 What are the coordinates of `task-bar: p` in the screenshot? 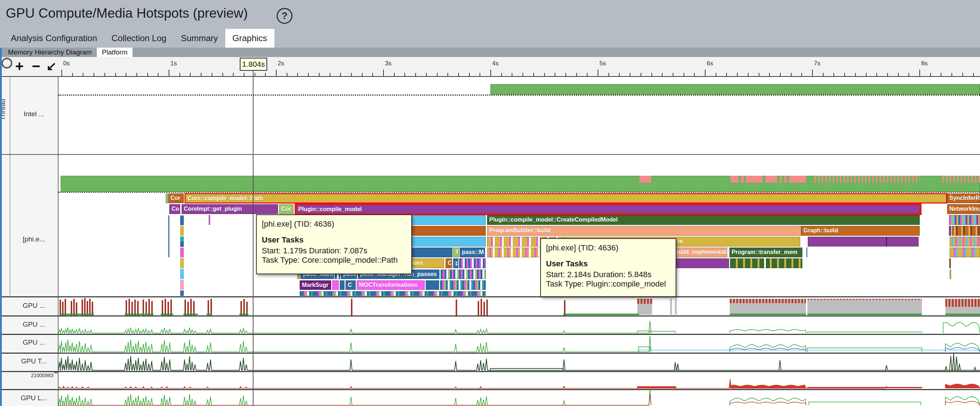 It's located at (456, 263).